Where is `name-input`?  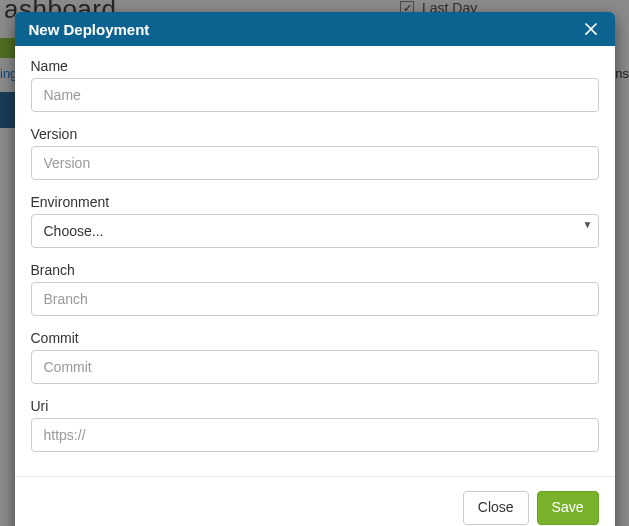 name-input is located at coordinates (315, 95).